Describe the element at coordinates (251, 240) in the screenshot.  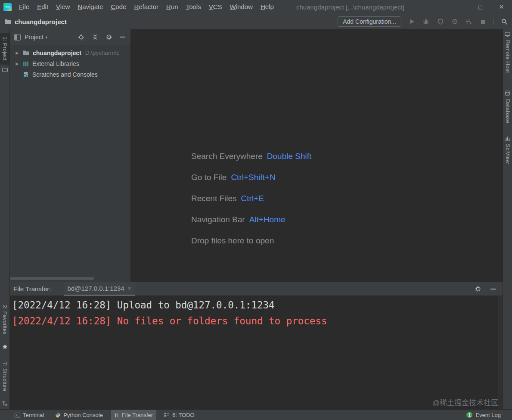
I see `shortcut-hint: Drop files here to open` at that location.